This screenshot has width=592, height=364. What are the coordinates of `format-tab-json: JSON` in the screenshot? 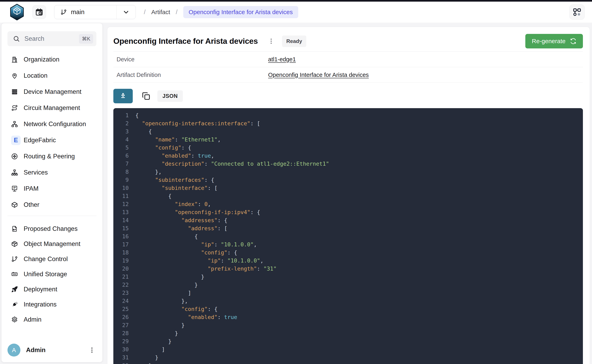 It's located at (170, 96).